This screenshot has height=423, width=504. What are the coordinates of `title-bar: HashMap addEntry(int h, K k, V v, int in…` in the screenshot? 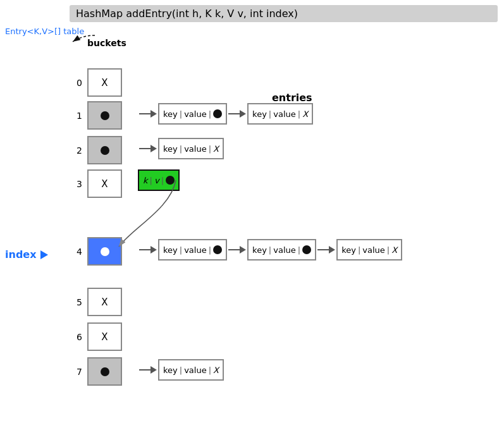 It's located at (283, 14).